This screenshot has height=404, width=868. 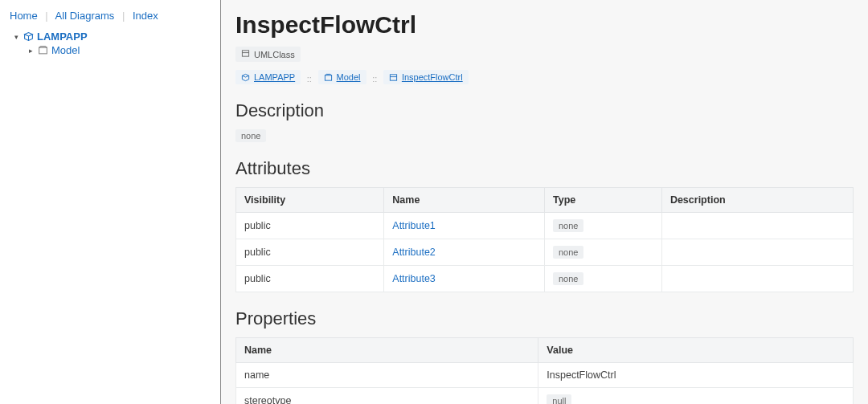 What do you see at coordinates (603, 201) in the screenshot?
I see `th-type: Type` at bounding box center [603, 201].